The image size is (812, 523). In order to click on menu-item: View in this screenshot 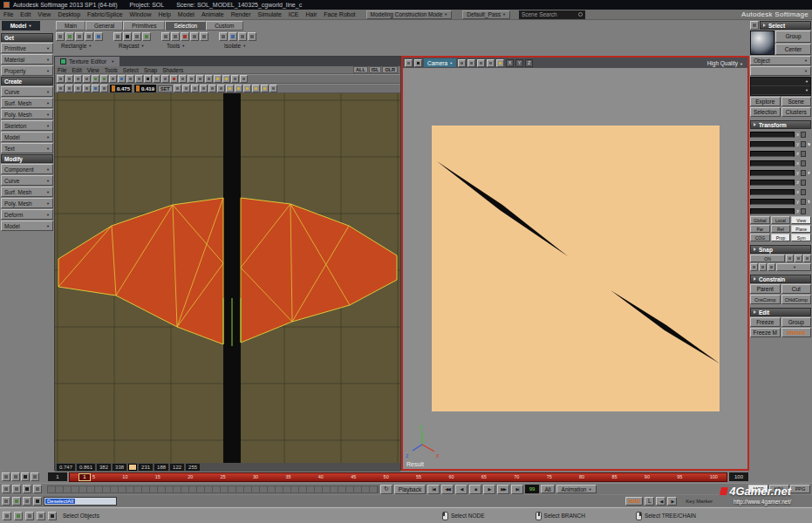, I will do `click(44, 14)`.